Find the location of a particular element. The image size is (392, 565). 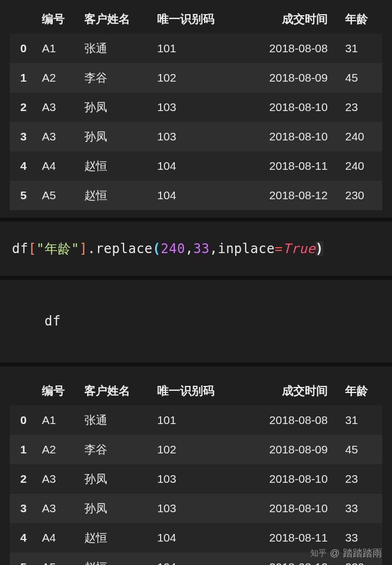

token-df: df is located at coordinates (20, 249).